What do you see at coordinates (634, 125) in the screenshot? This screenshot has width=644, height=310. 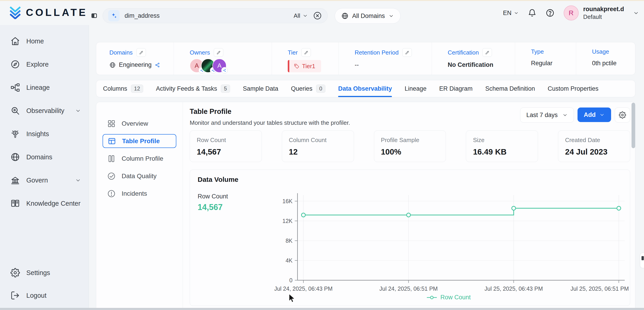 I see `vertical-scrollbar-thumb` at bounding box center [634, 125].